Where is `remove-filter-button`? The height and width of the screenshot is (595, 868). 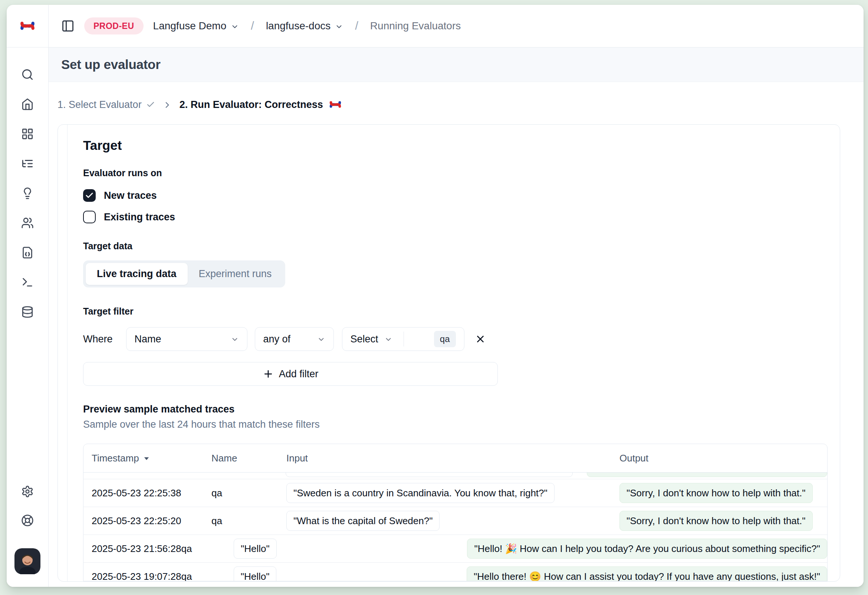
remove-filter-button is located at coordinates (480, 339).